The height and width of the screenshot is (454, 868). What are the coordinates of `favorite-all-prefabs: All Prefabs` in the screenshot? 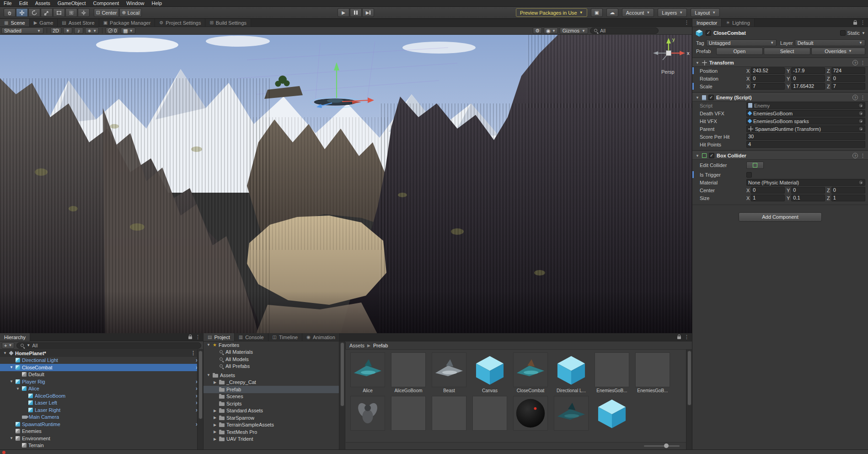 It's located at (274, 367).